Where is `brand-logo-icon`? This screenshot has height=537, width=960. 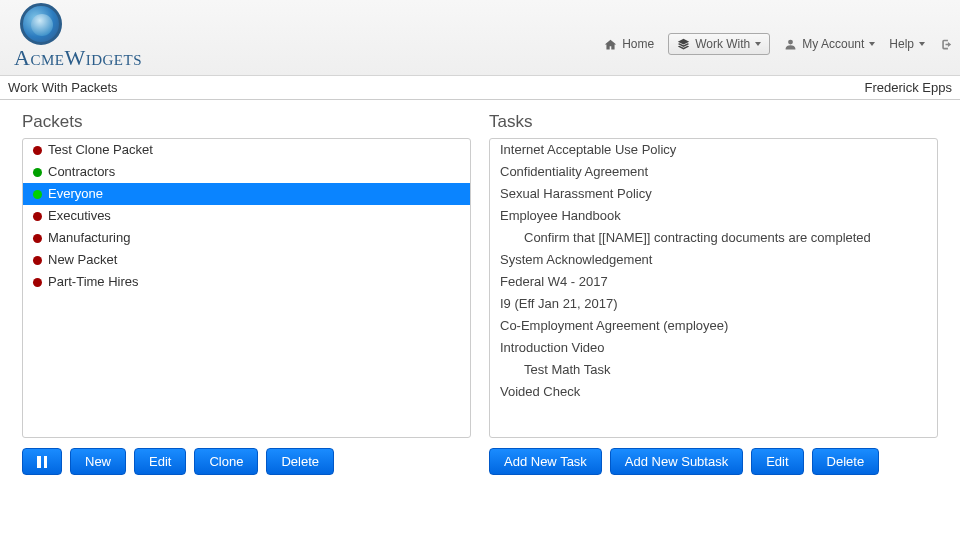
brand-logo-icon is located at coordinates (41, 24).